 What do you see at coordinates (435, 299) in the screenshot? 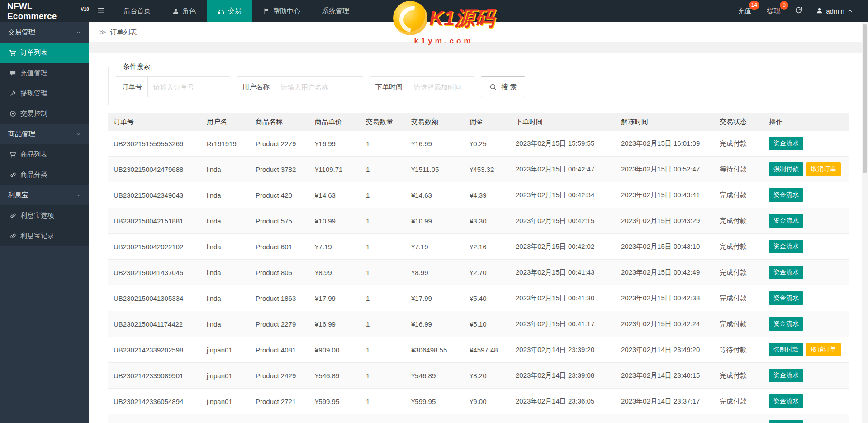
I see `cell-amount: ¥17.99` at bounding box center [435, 299].